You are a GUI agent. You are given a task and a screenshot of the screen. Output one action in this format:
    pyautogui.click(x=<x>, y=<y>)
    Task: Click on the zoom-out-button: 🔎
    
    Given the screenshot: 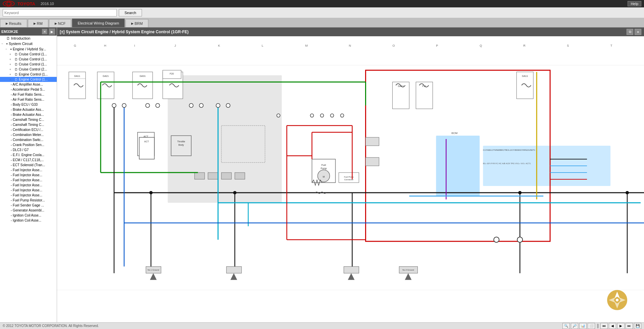 What is the action you would take?
    pyautogui.click(x=575, y=326)
    